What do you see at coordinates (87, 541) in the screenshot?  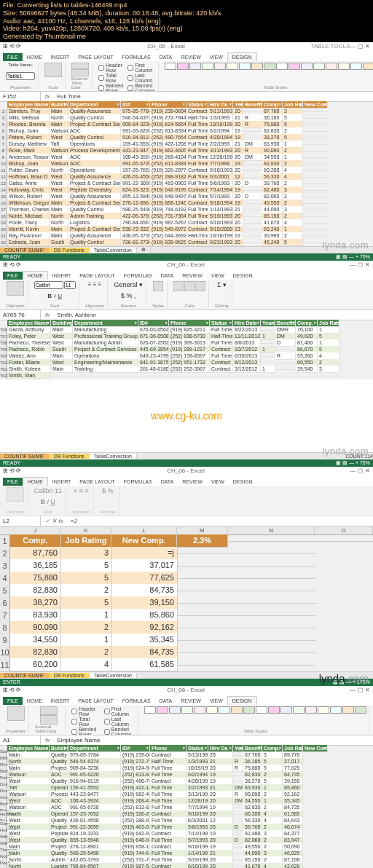 I see `col-header: Job Rating` at bounding box center [87, 541].